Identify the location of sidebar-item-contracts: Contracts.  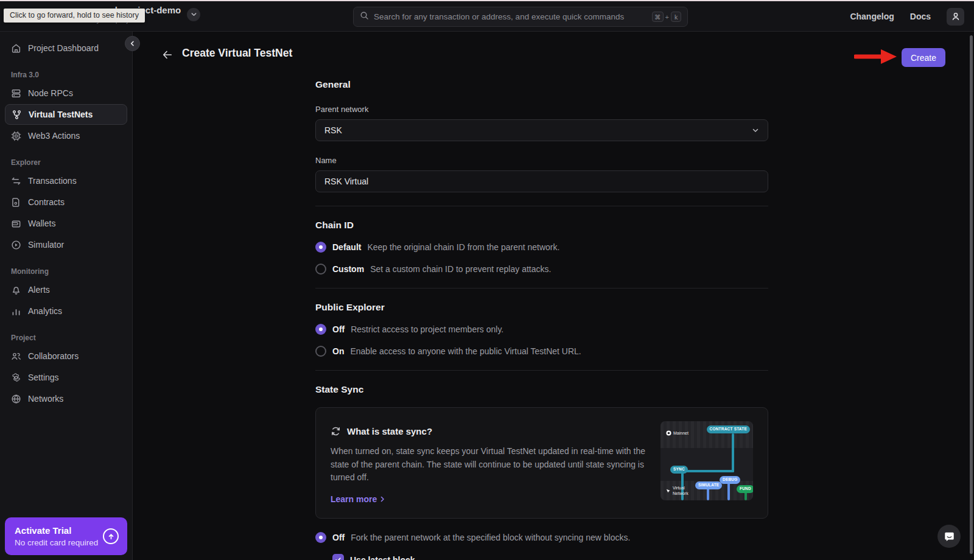
(66, 202).